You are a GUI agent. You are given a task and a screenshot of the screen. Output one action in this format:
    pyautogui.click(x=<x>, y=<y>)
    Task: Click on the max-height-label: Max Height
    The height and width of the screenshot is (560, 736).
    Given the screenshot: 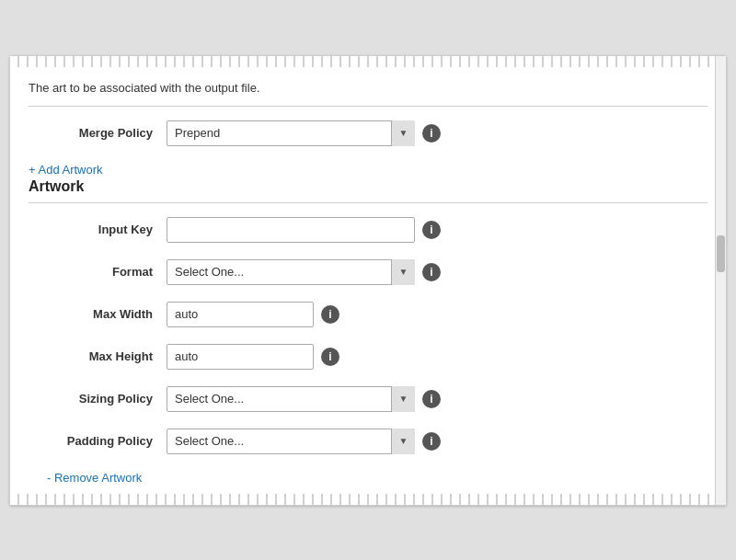 What is the action you would take?
    pyautogui.click(x=98, y=357)
    